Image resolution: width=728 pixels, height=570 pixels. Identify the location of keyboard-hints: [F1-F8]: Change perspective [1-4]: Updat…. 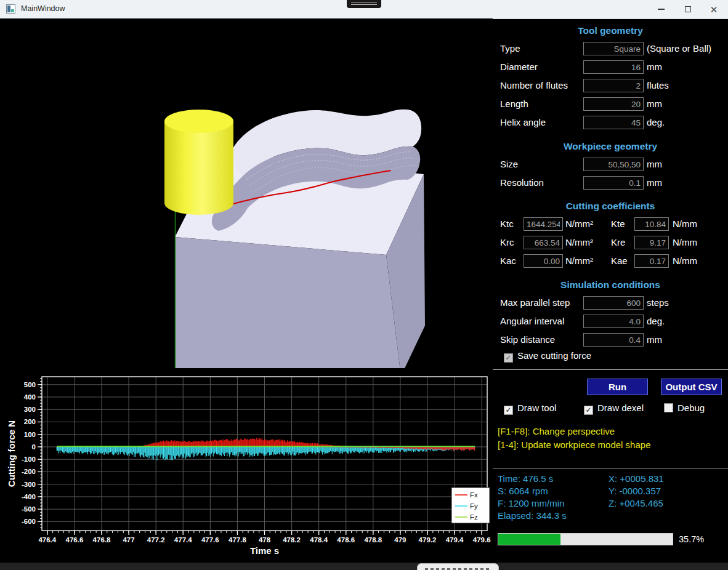
(574, 438).